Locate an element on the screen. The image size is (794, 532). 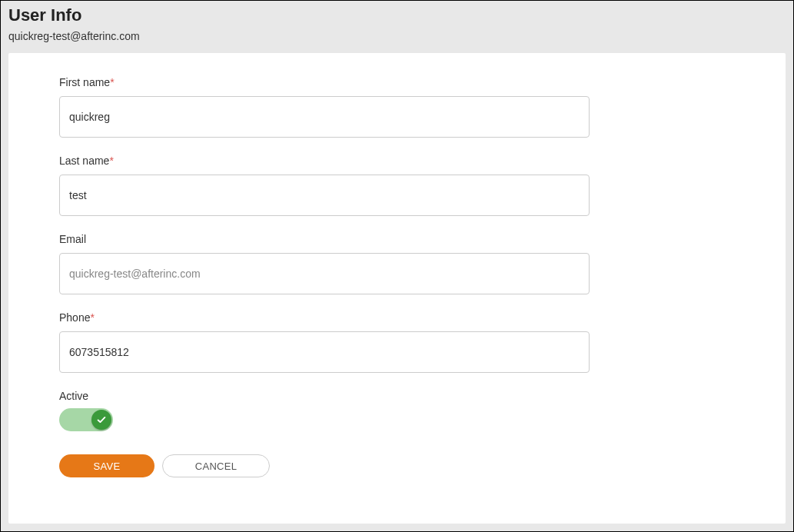
last-name-group: Last name* is located at coordinates (397, 185).